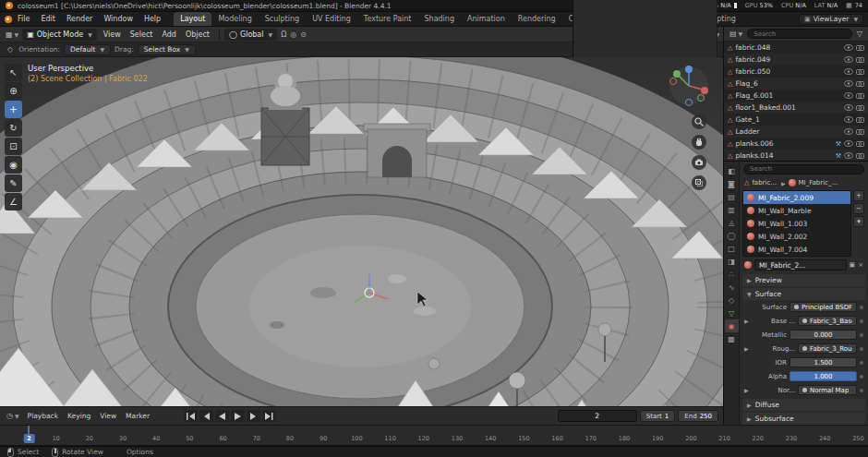  Describe the element at coordinates (731, 210) in the screenshot. I see `properties-tab: ▥` at that location.